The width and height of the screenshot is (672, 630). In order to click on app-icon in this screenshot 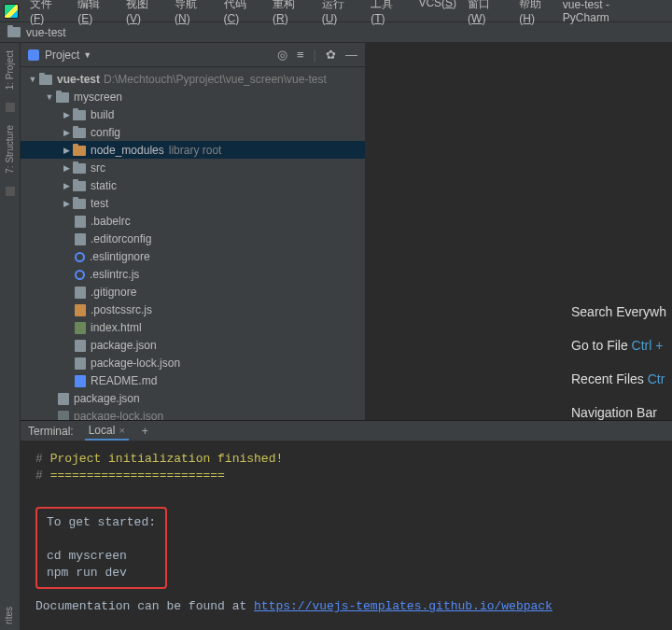, I will do `click(11, 11)`.